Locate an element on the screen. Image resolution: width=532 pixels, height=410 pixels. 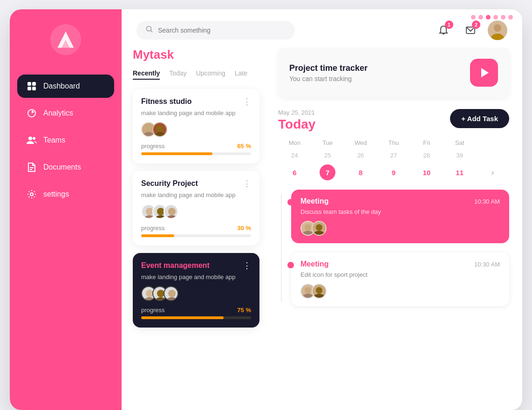
date-9: 9 is located at coordinates (394, 172).